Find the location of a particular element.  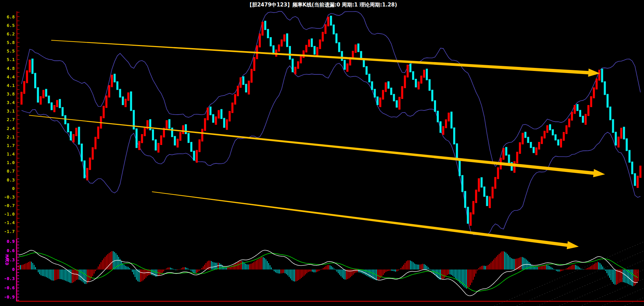

main-tick-label: 4.8 is located at coordinates (11, 68).